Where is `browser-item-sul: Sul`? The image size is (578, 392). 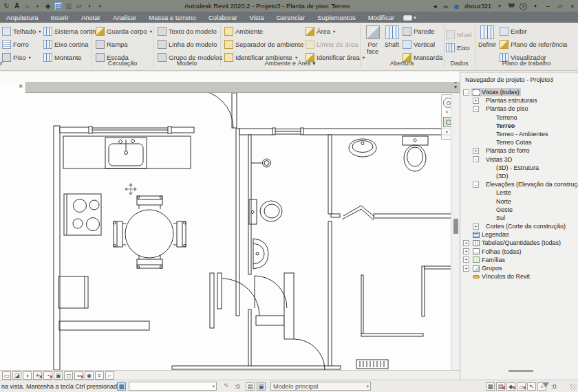 browser-item-sul: Sul is located at coordinates (519, 218).